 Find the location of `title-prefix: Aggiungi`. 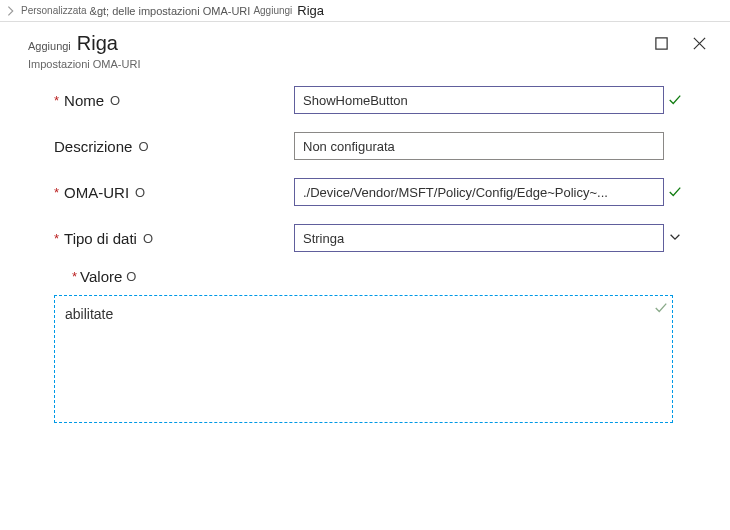

title-prefix: Aggiungi is located at coordinates (50, 46).